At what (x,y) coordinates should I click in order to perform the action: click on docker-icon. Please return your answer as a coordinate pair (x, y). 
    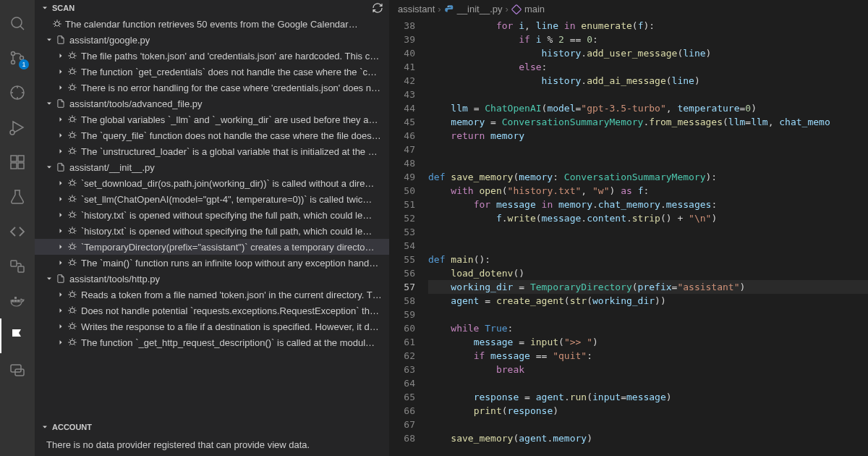
    Looking at the image, I should click on (17, 301).